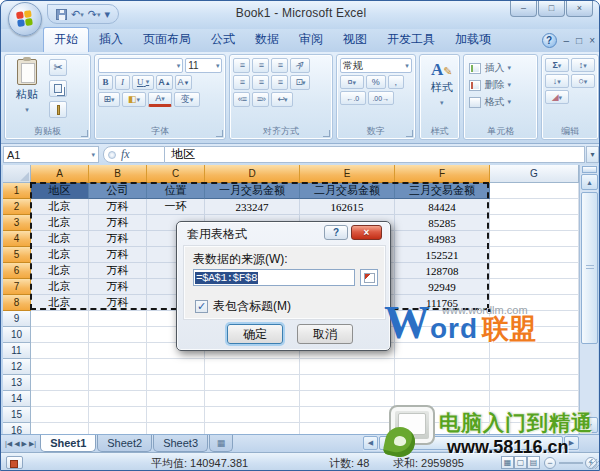 This screenshot has height=471, width=600. Describe the element at coordinates (60, 319) in the screenshot. I see `cell-A9` at that location.